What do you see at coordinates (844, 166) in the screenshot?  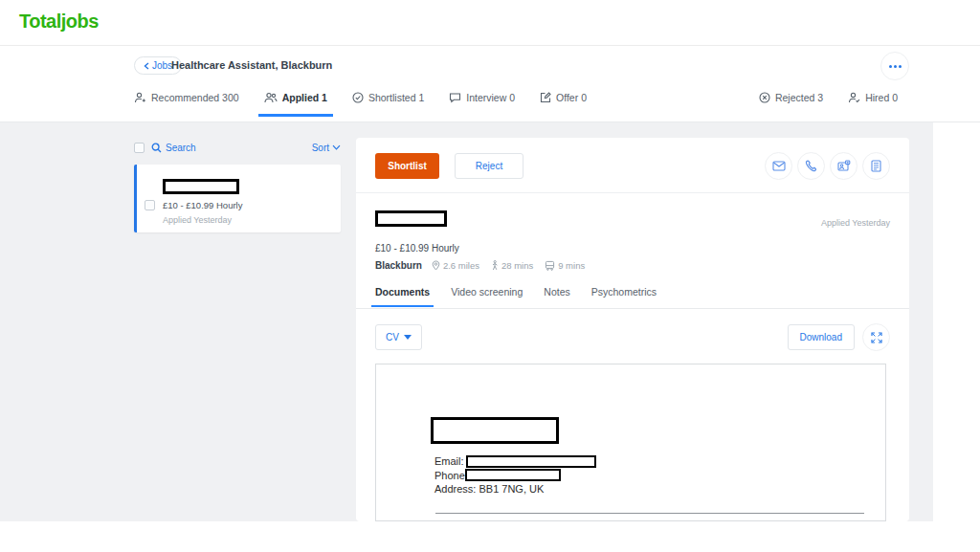 I see `profile-badge-icon` at bounding box center [844, 166].